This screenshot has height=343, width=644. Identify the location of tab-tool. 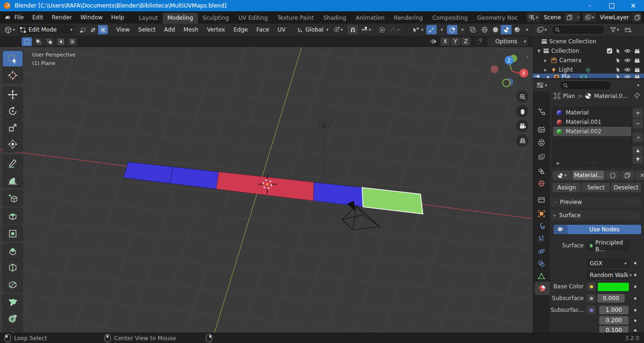
(541, 111).